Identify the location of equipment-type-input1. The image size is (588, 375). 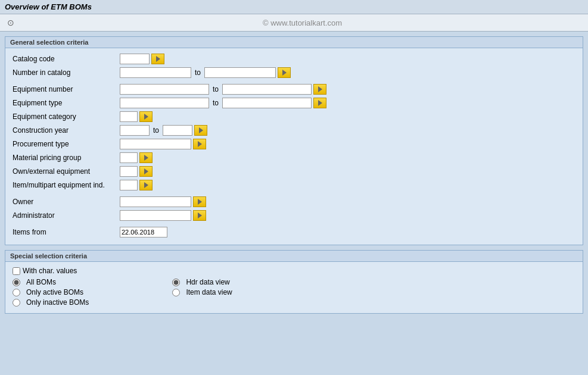
(164, 103).